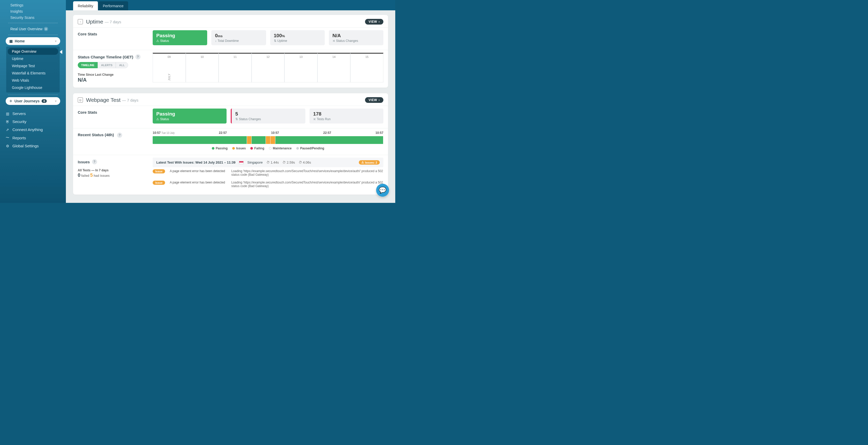  I want to click on subnav-uptime: Uptime, so click(33, 59).